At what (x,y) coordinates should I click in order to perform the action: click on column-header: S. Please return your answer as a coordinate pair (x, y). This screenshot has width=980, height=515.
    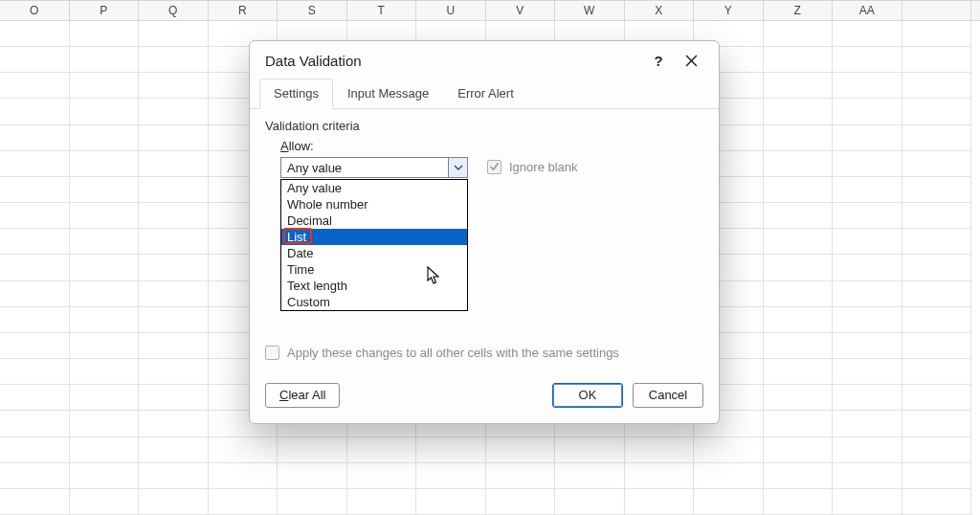
    Looking at the image, I should click on (312, 11).